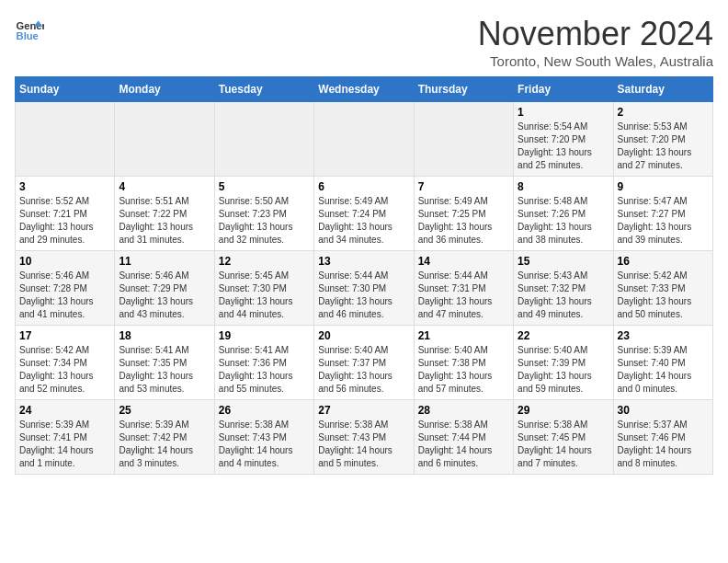 The height and width of the screenshot is (563, 728). I want to click on day-number: 24, so click(64, 410).